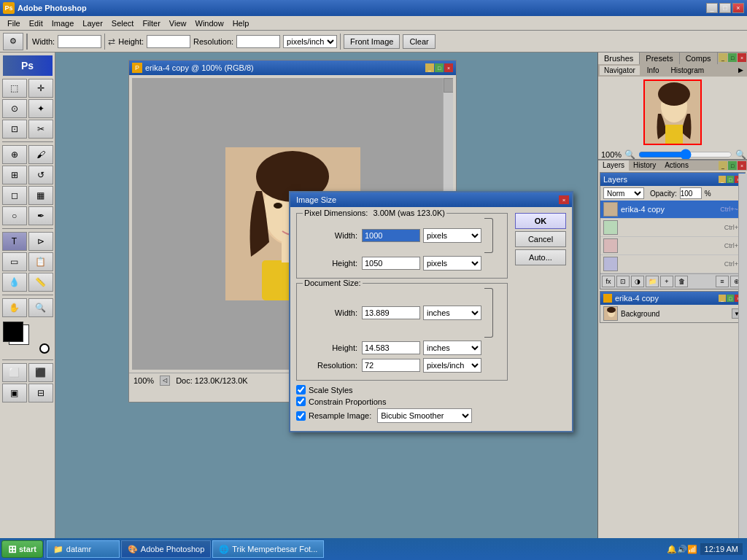 This screenshot has width=747, height=560. What do you see at coordinates (673, 246) in the screenshot?
I see `layer-item-3: Ctrl+2` at bounding box center [673, 246].